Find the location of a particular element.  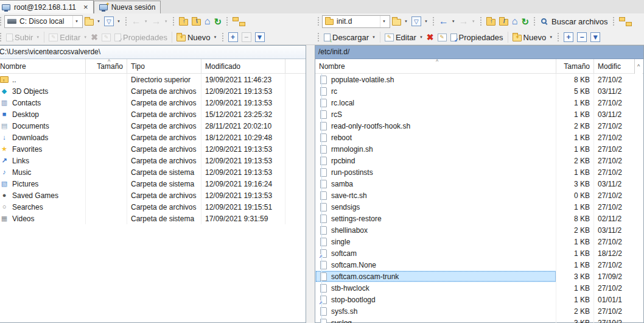

table-row: rcS1 KB03/11/2 is located at coordinates (480, 115).